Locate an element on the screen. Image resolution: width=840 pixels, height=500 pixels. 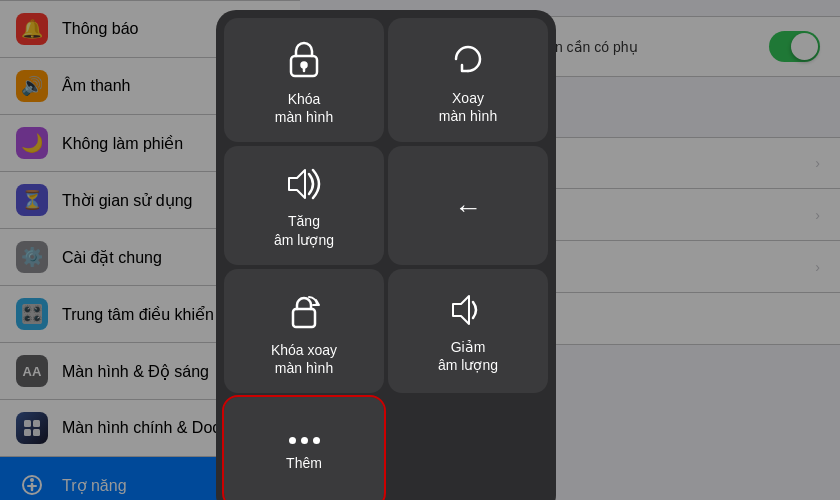
menu-item-arrow: ← is located at coordinates (468, 205).